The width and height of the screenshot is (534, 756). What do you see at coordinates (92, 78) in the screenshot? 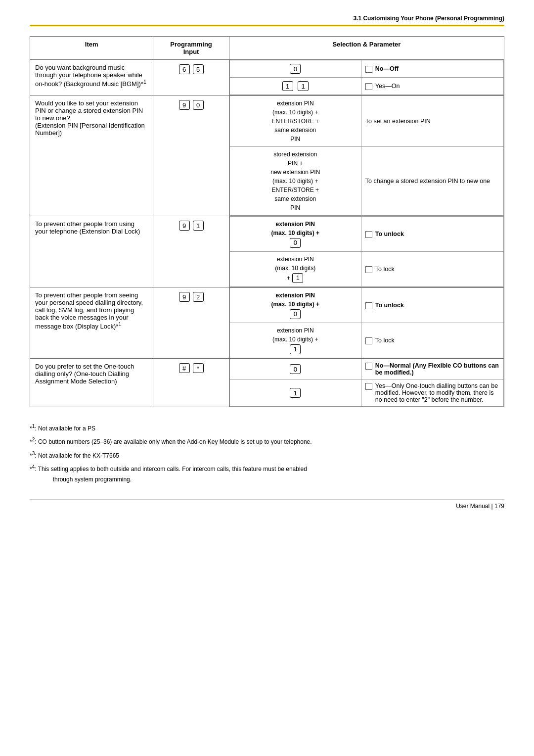
I see `item-bgm: Do you want background music through you…` at bounding box center [92, 78].